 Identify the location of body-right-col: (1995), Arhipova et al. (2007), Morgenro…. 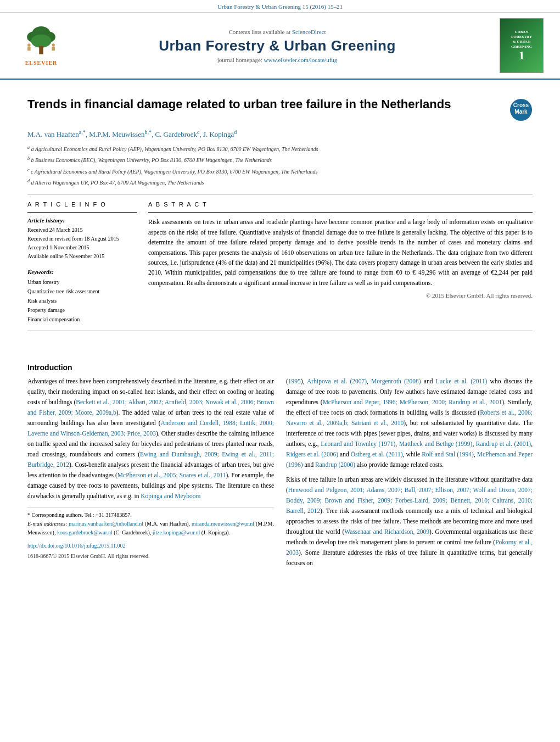
(410, 475).